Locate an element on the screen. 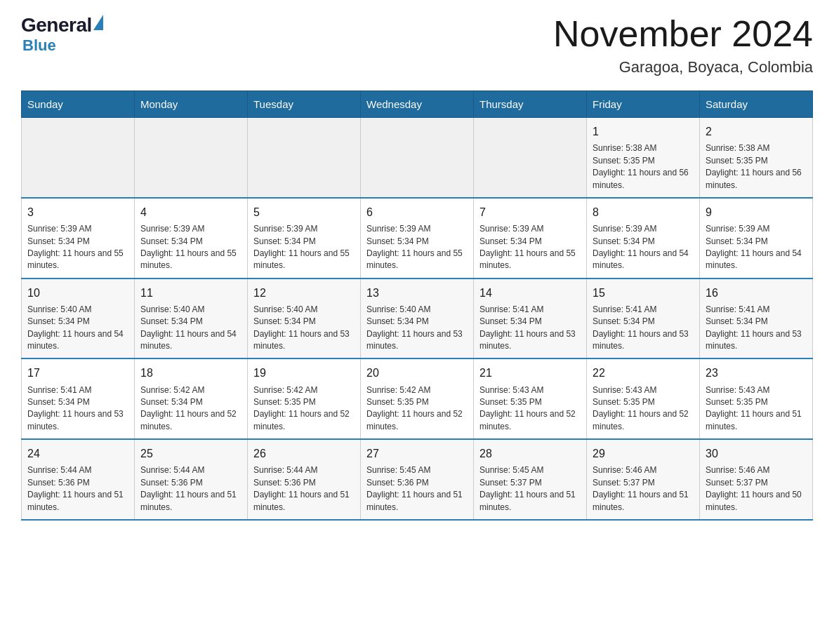  calendar-cell: 18Sunrise: 5:42 AM Sunset: 5:34 PM Dayli… is located at coordinates (191, 398).